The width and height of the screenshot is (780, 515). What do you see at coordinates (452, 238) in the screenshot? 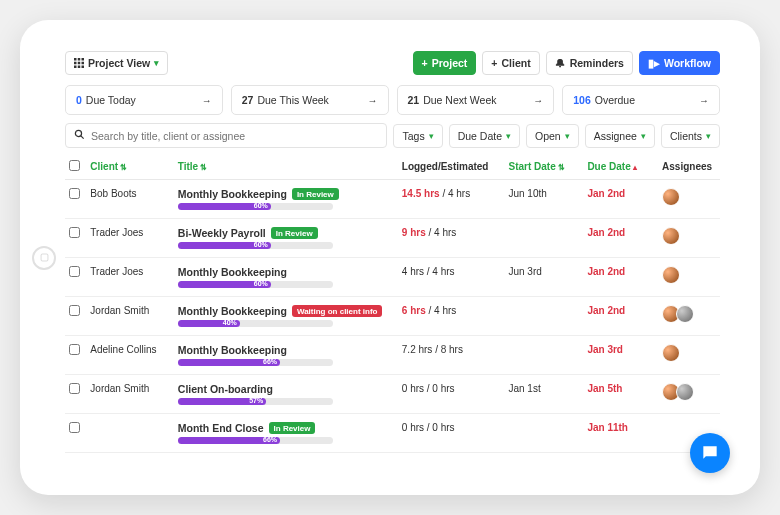
I see `logged-cell: 9 hrs / 4 hrs` at bounding box center [452, 238].